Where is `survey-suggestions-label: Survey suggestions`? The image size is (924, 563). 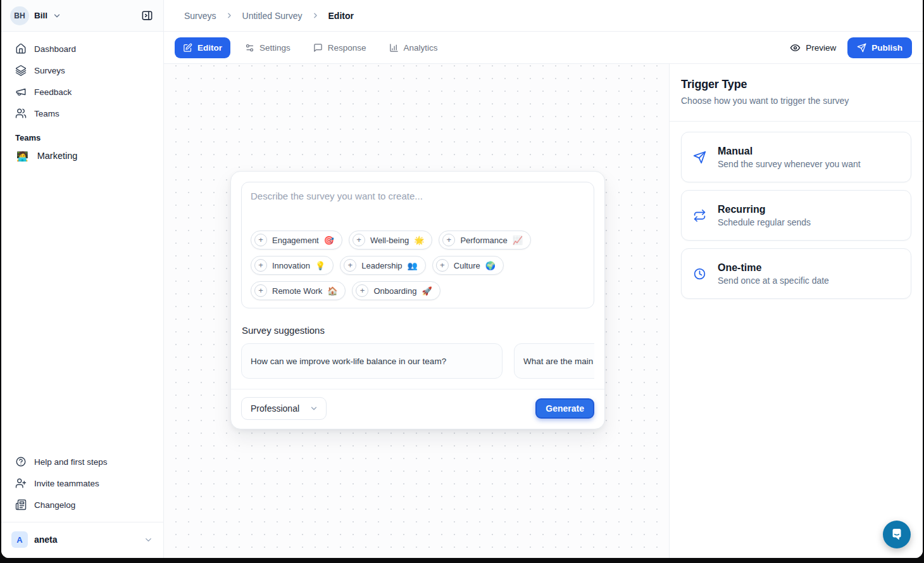 survey-suggestions-label: Survey suggestions is located at coordinates (418, 331).